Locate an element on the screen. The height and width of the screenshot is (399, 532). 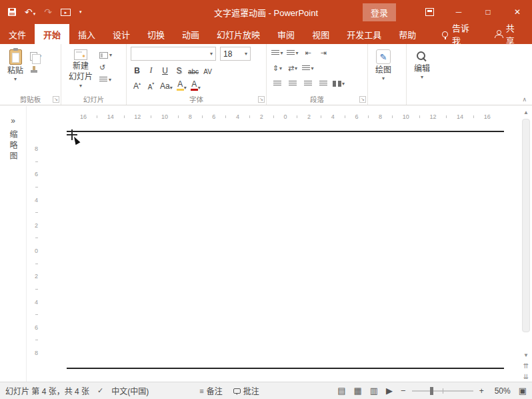
tab-10: 帮助 is located at coordinates (407, 34).